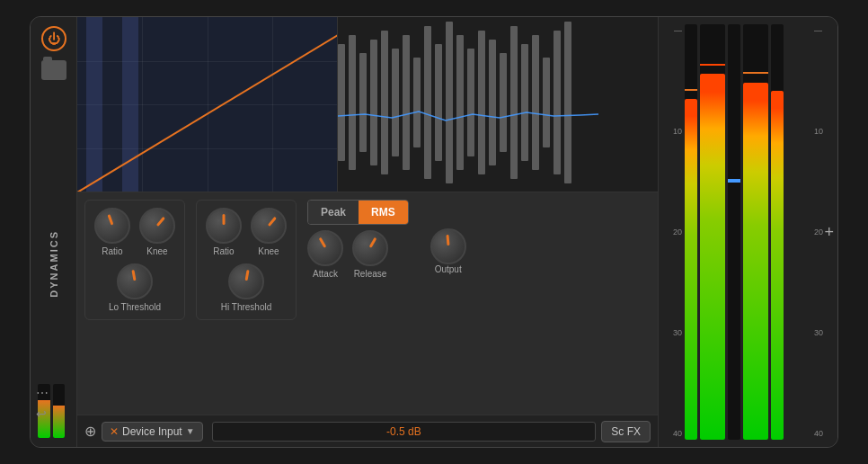 This screenshot has height=464, width=868. Describe the element at coordinates (54, 39) in the screenshot. I see `power-icon: ⏻` at that location.